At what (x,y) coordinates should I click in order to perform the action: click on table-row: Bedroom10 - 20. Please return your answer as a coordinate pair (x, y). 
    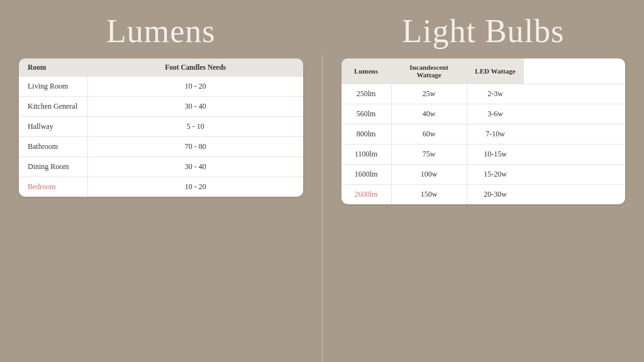
    Looking at the image, I should click on (161, 187).